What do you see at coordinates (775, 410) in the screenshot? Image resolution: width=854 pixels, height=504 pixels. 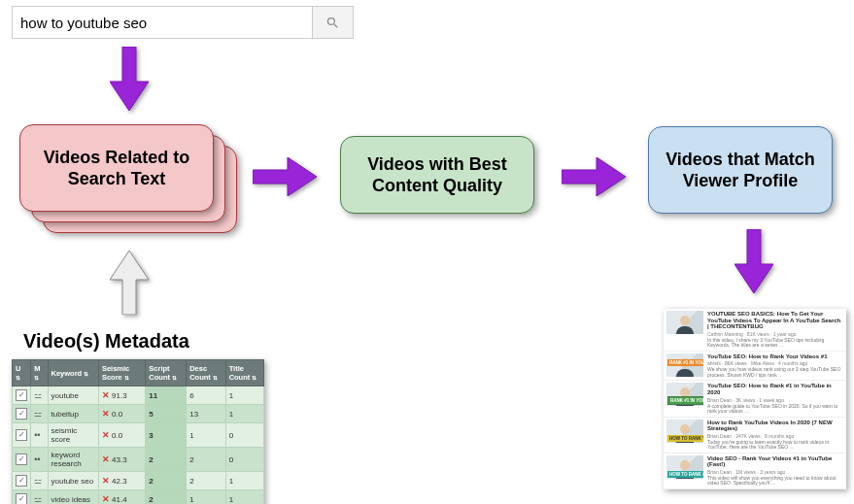 I see `result-desc: A complete guide to YouTube SEO in 2020.…` at bounding box center [775, 410].